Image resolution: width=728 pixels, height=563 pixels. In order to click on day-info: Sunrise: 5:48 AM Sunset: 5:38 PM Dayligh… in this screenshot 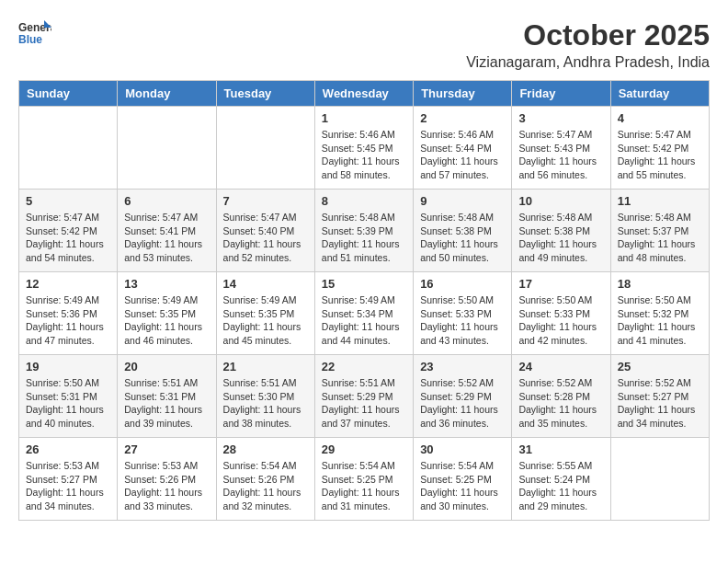, I will do `click(561, 237)`.